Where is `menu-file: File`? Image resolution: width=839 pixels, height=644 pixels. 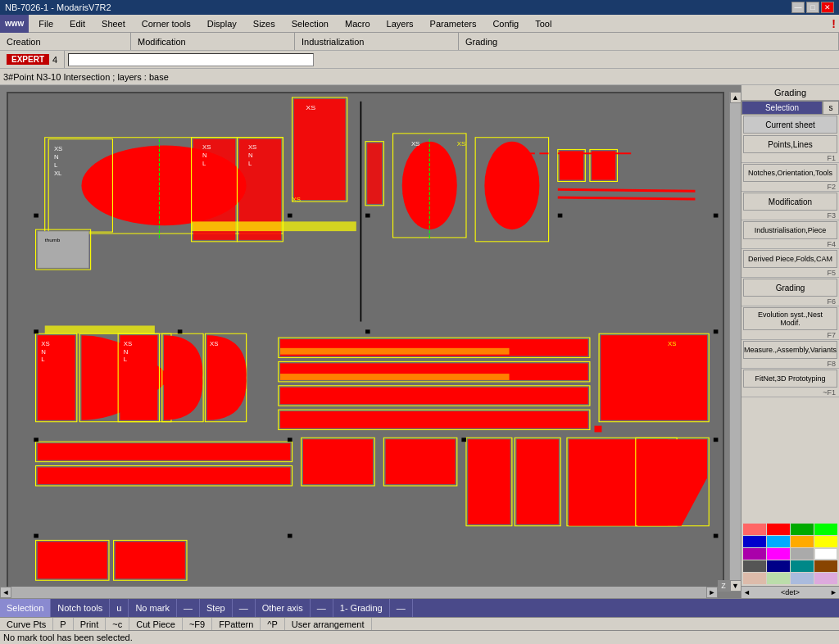
menu-file: File is located at coordinates (46, 24).